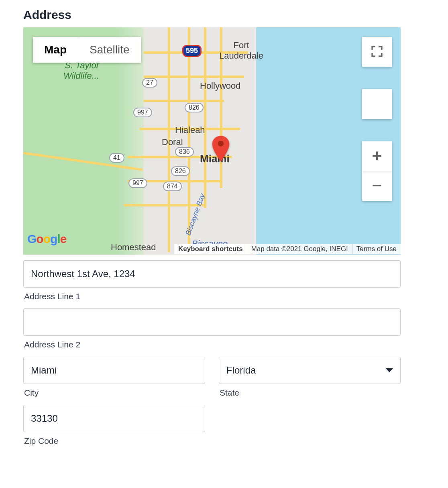  What do you see at coordinates (224, 15) in the screenshot?
I see `section-title: Address` at bounding box center [224, 15].